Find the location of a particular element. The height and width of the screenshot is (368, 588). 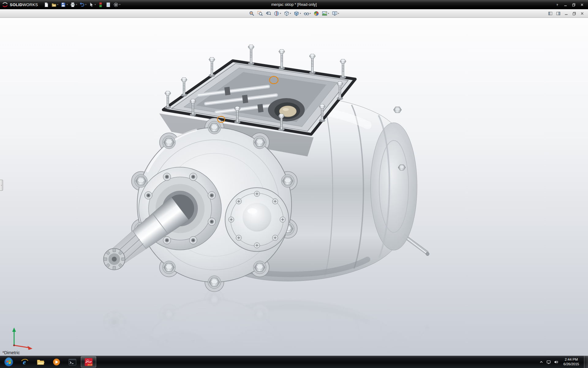

apply-scene-button: ▾ is located at coordinates (326, 13).